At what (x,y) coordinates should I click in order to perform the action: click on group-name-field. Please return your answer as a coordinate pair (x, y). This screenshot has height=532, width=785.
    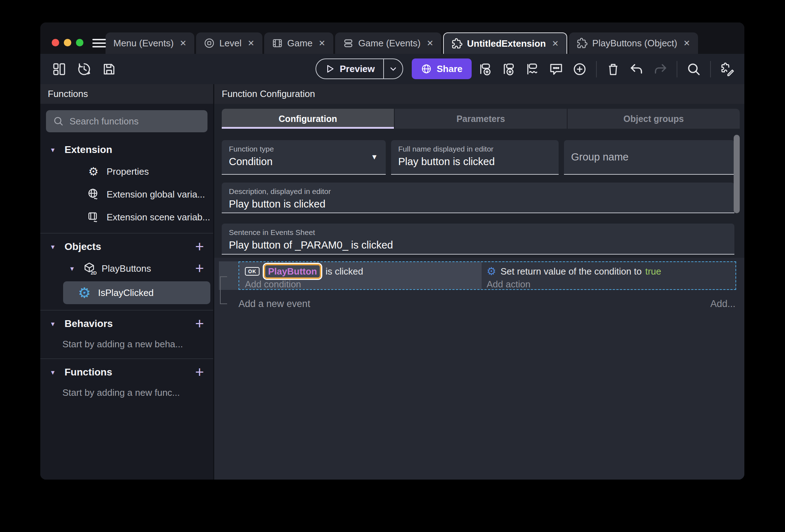
    Looking at the image, I should click on (649, 158).